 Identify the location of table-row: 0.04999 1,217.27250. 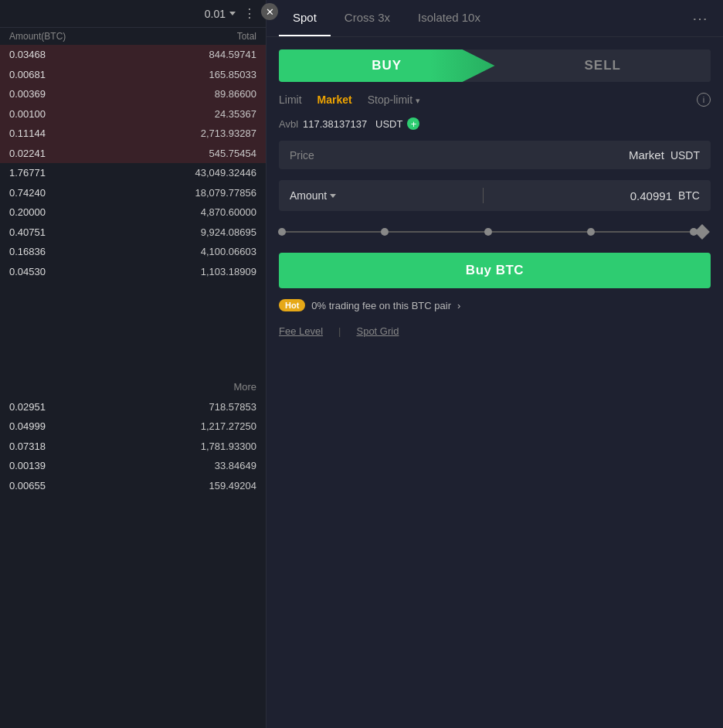
(133, 427).